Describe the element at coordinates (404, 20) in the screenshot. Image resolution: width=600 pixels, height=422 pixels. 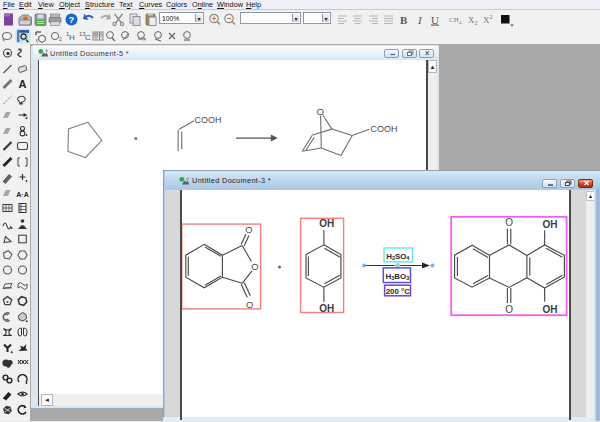
I see `svg-text: B` at that location.